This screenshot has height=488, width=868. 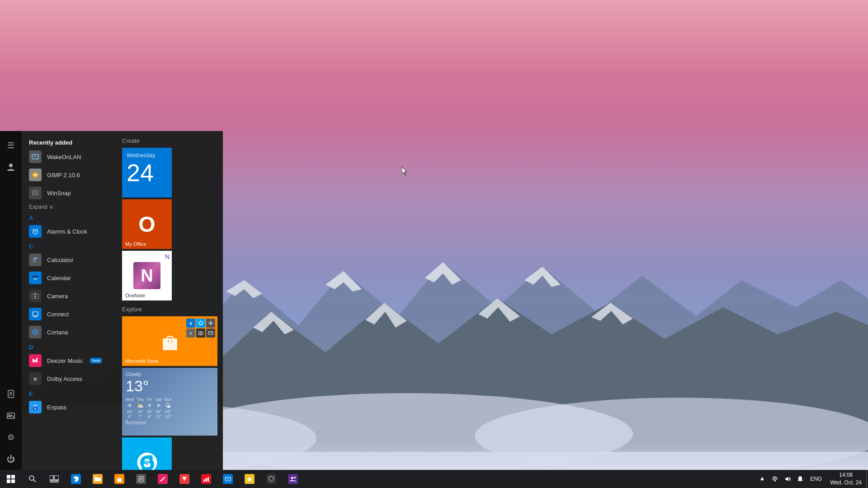 What do you see at coordinates (206, 479) in the screenshot?
I see `taskbar-app-stats` at bounding box center [206, 479].